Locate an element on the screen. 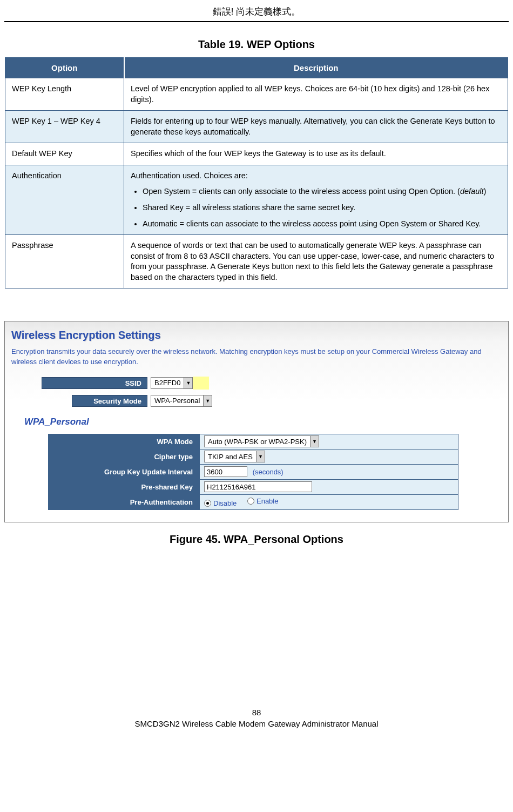 The width and height of the screenshot is (513, 812). figure-caption: Figure 45. WPA_Personal Options is located at coordinates (256, 539).